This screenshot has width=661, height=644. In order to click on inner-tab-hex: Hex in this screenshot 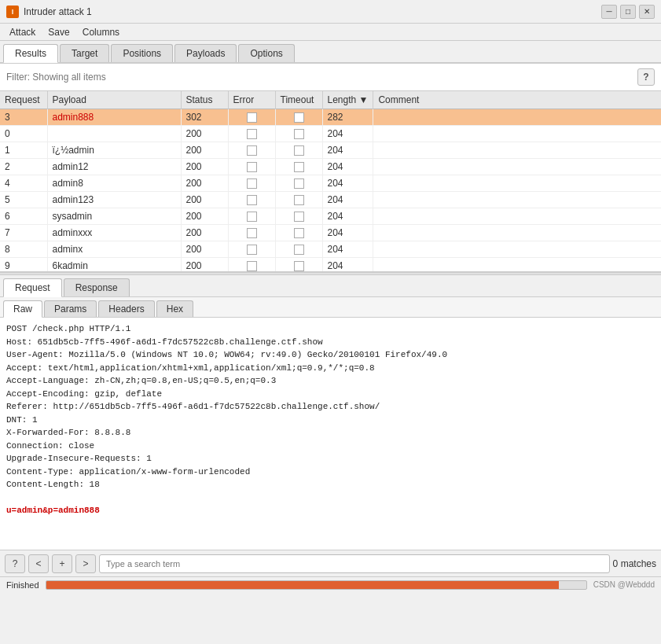, I will do `click(174, 308)`.